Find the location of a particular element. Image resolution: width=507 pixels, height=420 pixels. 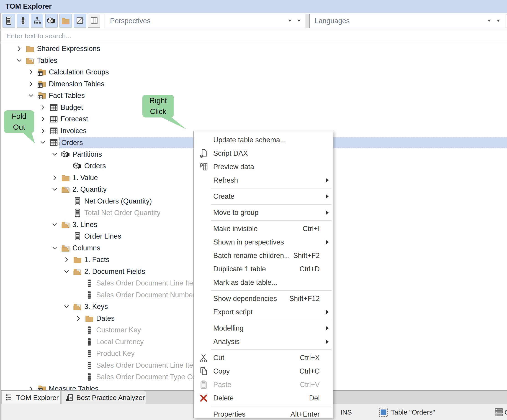

menu-item-show-dependencies: Show dependenciesShift+F12 is located at coordinates (263, 299).